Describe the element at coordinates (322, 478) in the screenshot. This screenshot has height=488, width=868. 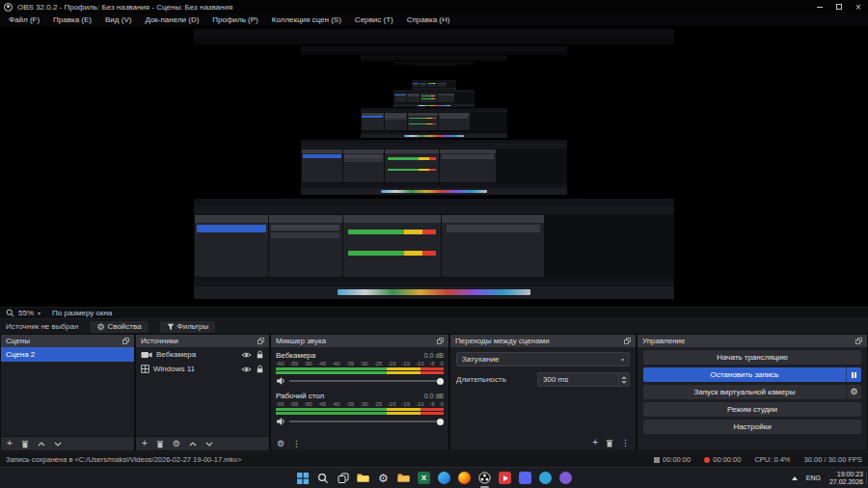
I see `search-icon` at that location.